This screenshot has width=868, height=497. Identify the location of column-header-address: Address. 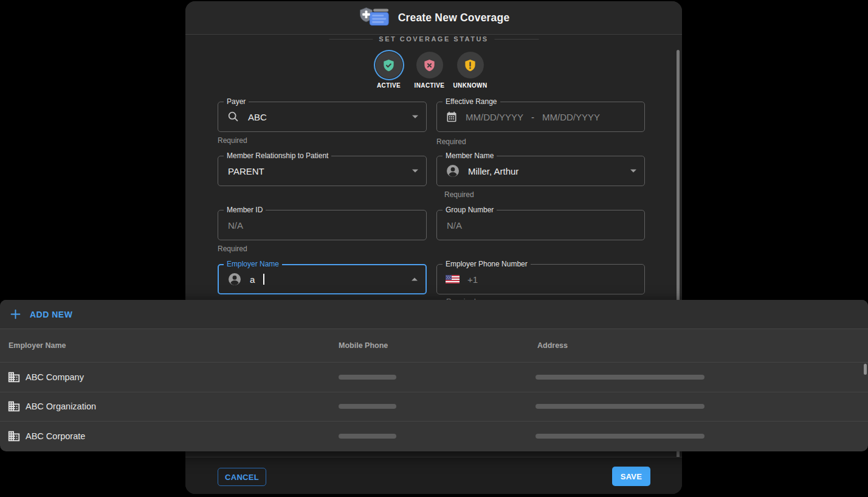
(553, 346).